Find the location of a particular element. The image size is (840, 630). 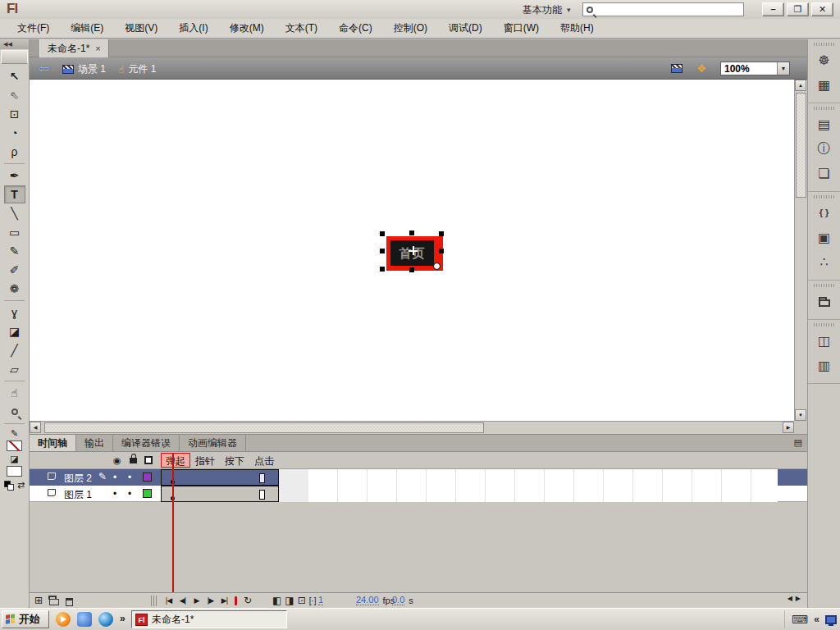

selection-tool: ↖ is located at coordinates (15, 76).